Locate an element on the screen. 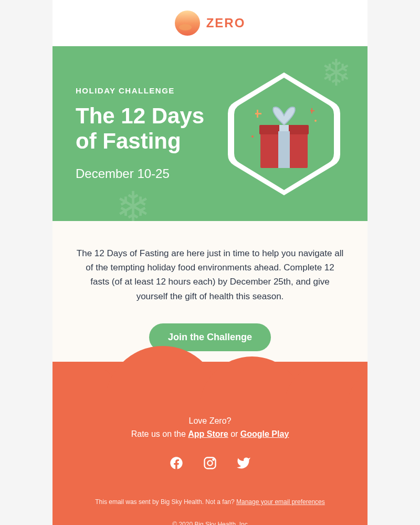 This screenshot has height=525, width=420. header: ZERO is located at coordinates (210, 23).